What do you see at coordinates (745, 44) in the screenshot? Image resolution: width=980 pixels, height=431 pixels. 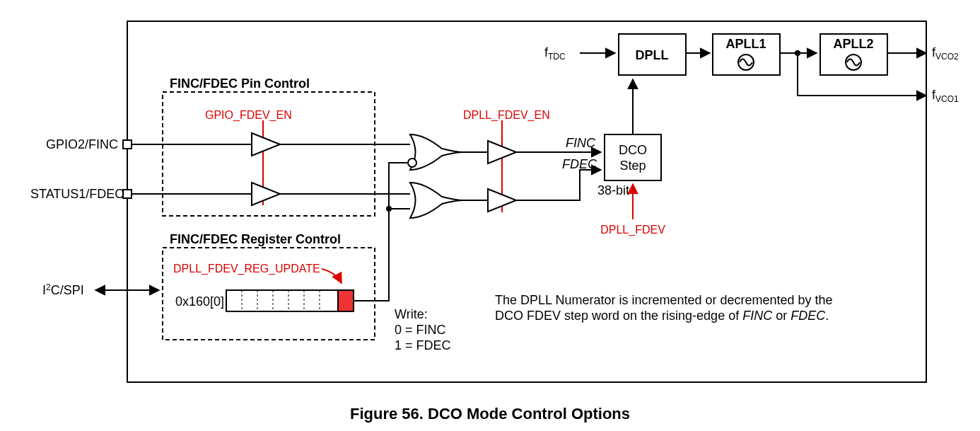 I see `apll1-label: APLL1` at bounding box center [745, 44].